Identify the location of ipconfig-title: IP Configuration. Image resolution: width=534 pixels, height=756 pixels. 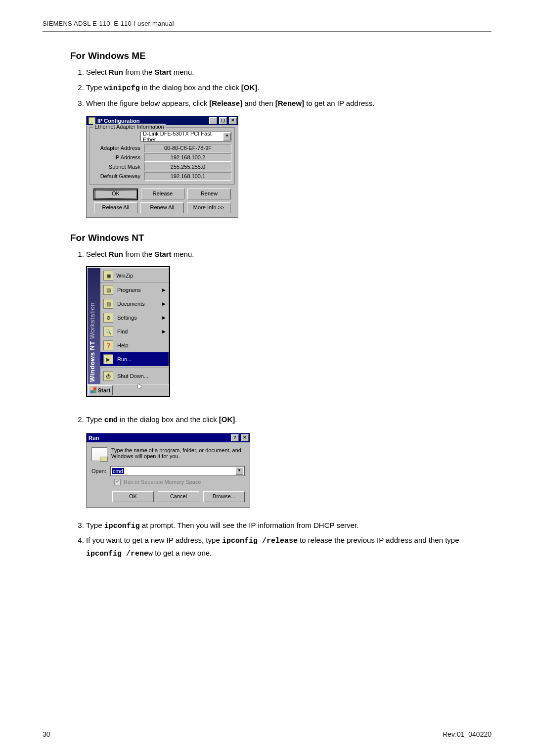
(119, 121).